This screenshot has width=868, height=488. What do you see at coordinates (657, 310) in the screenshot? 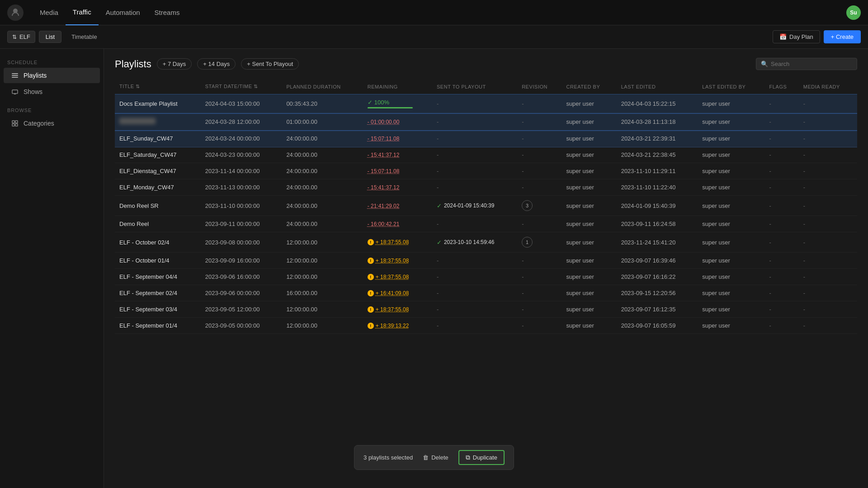
I see `cell-last-edited: 2023-09-07 16:12:35` at bounding box center [657, 310].